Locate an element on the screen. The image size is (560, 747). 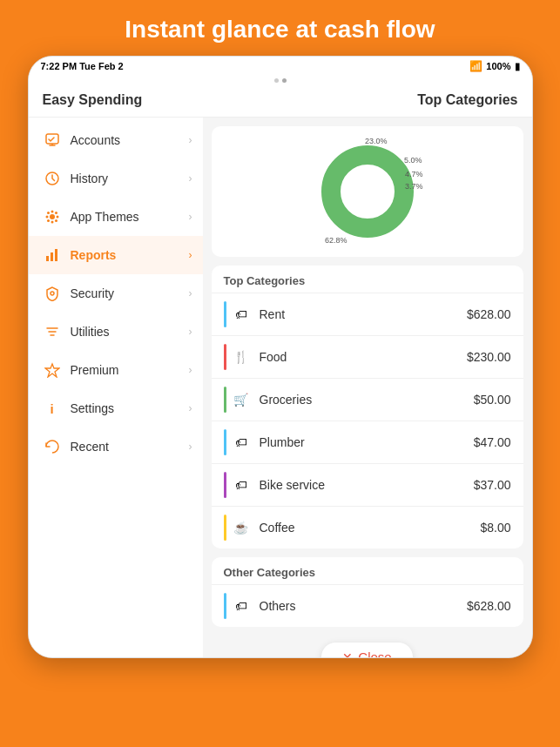
sidebar-item-reports: Reports › is located at coordinates (116, 255).